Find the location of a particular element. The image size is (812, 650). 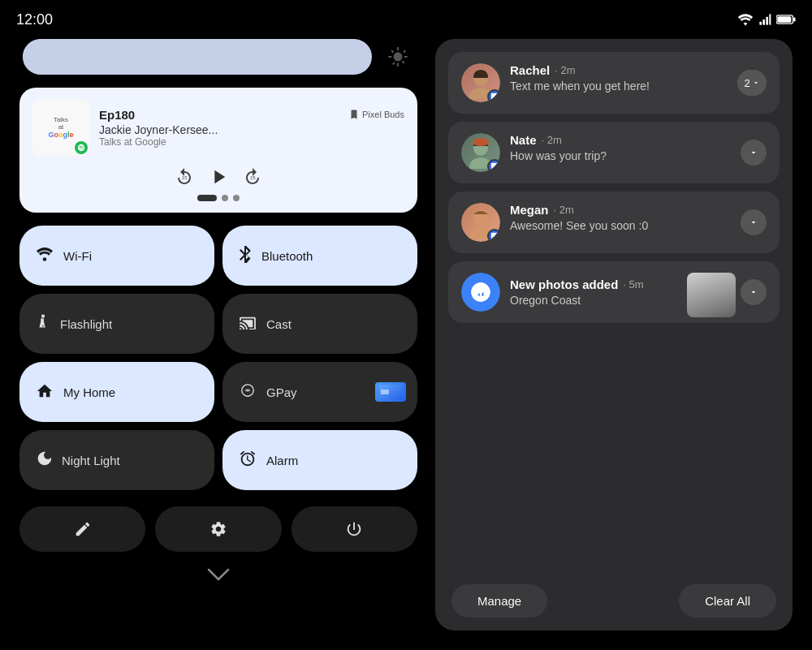

media-play-button is located at coordinates (218, 177).